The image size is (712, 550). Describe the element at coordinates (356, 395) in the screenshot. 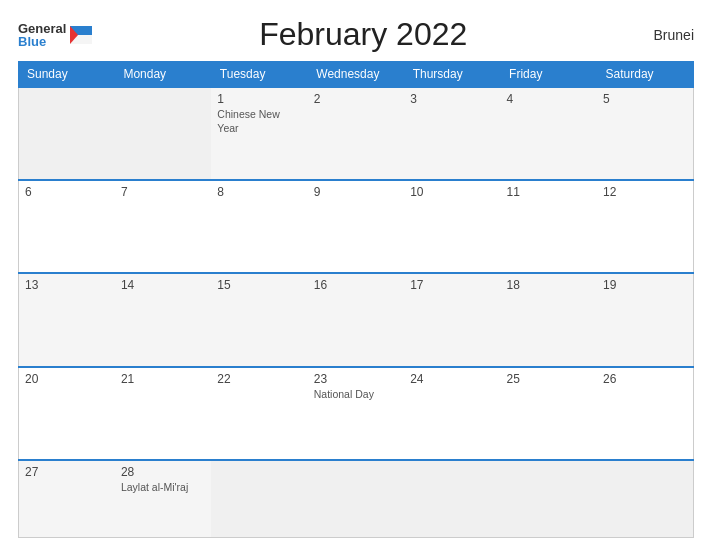

I see `holiday-label: National Day` at that location.